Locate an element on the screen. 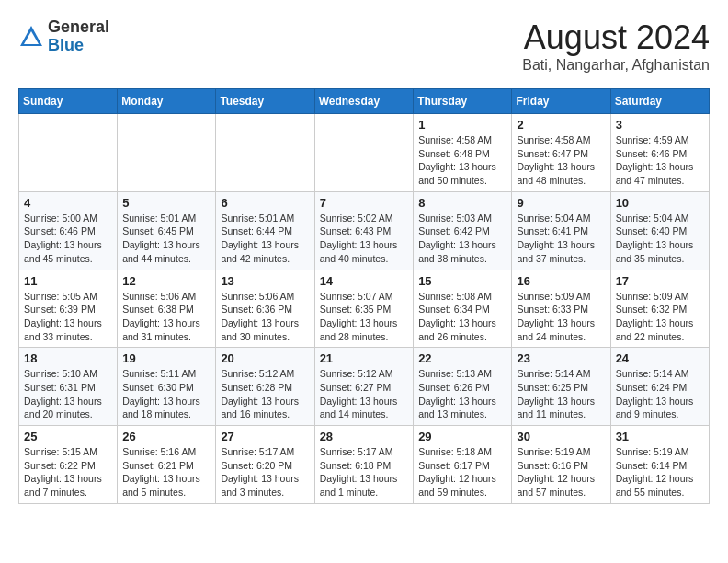  calendar-week-row: 4Sunrise: 5:00 AM Sunset: 6:46 PM Daylig… is located at coordinates (364, 230).